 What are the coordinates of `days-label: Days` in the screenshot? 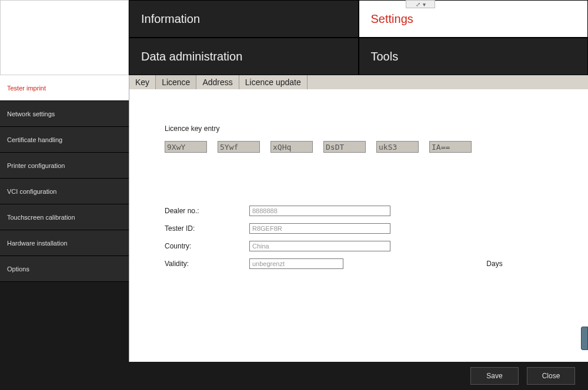 It's located at (537, 264).